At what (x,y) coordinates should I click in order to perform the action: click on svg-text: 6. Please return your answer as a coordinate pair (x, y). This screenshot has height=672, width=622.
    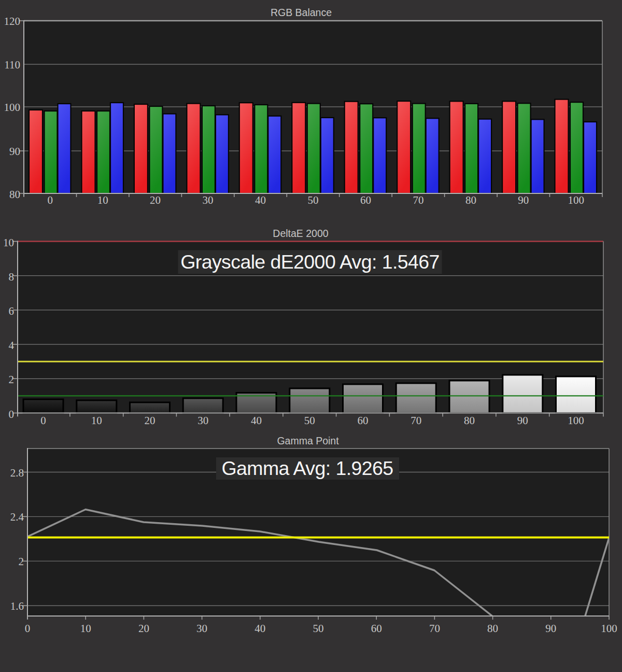
    Looking at the image, I should click on (11, 311).